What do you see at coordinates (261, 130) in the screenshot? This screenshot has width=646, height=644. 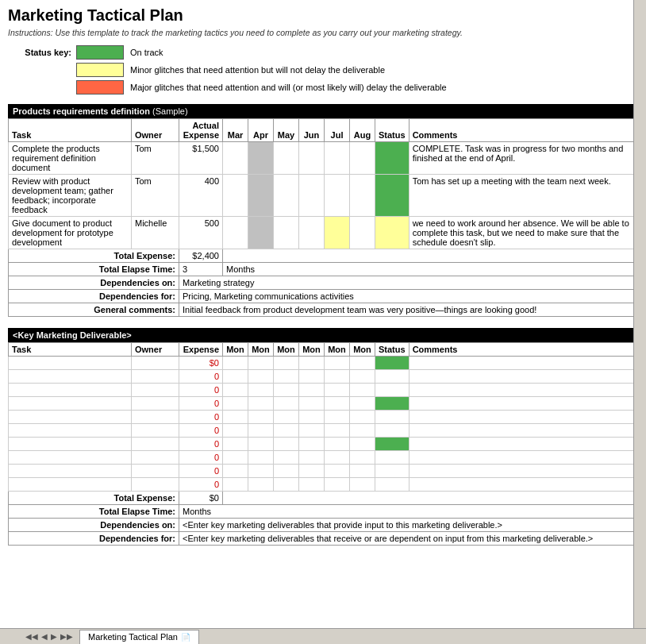 I see `col-header-apr: Apr` at bounding box center [261, 130].